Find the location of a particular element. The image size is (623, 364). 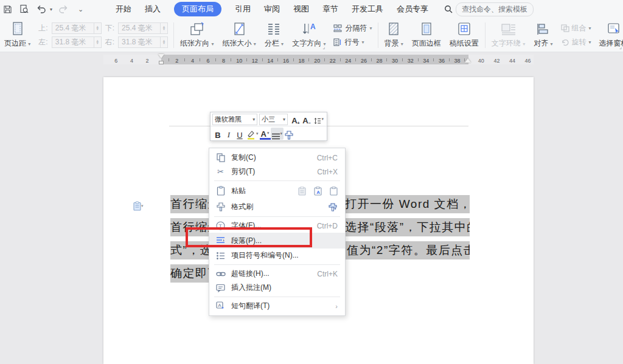

font-name-select: 微软雅黑▾ is located at coordinates (235, 119).